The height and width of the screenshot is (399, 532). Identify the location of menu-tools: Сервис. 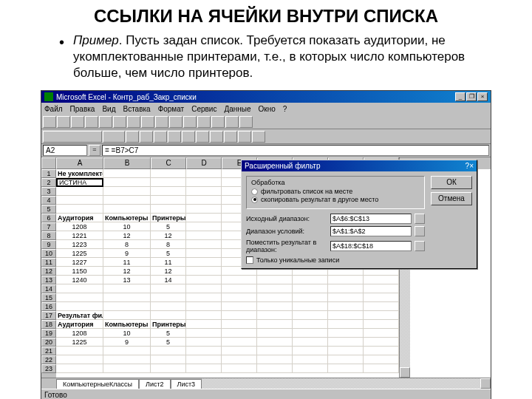
(204, 109).